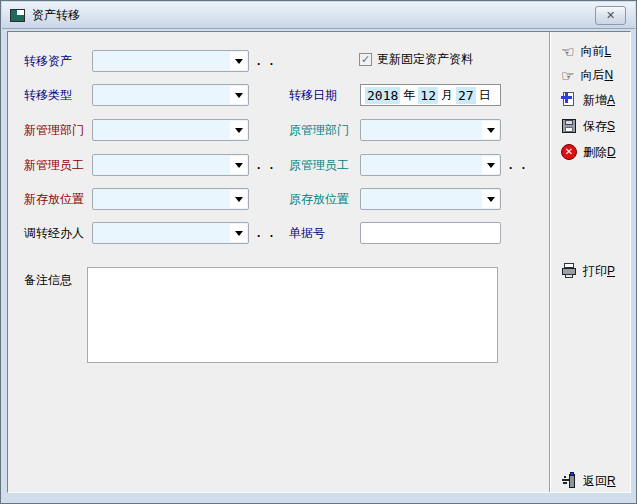 This screenshot has height=504, width=637. I want to click on date-day-value: 27, so click(466, 96).